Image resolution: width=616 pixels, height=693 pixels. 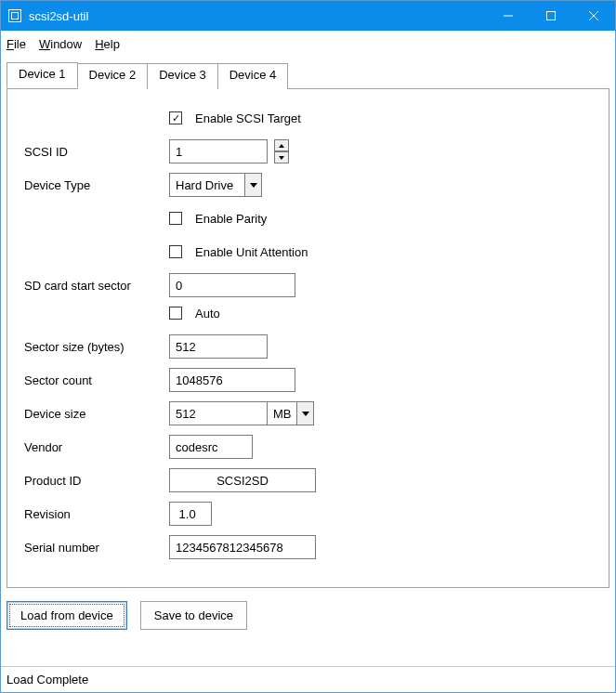 What do you see at coordinates (176, 118) in the screenshot?
I see `enable-scsi-target-checkbox` at bounding box center [176, 118].